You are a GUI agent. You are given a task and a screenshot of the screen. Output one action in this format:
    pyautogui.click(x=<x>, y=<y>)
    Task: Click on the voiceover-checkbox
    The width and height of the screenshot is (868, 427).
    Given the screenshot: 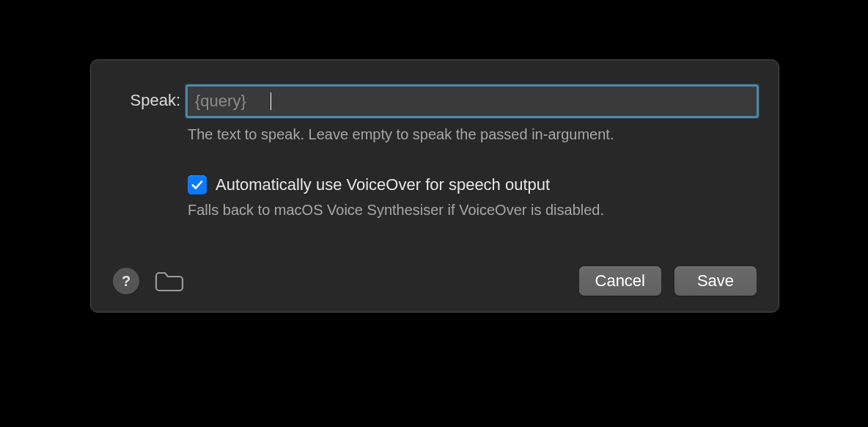 What is the action you would take?
    pyautogui.click(x=197, y=185)
    